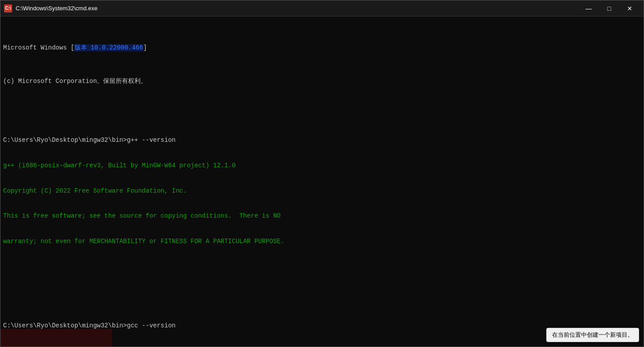  Describe the element at coordinates (56, 338) in the screenshot. I see `taskbar-thumbnail` at that location.